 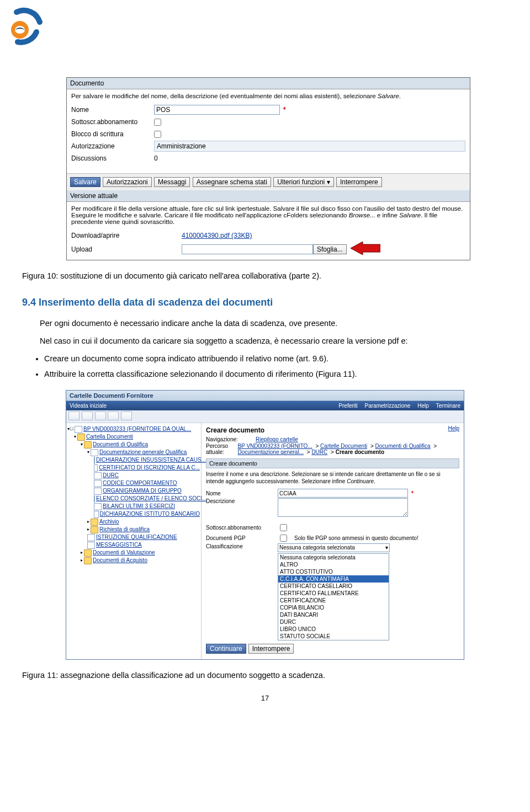 I want to click on figure11-caption: Figura 11: assegnazione della classifica…, so click(x=265, y=675).